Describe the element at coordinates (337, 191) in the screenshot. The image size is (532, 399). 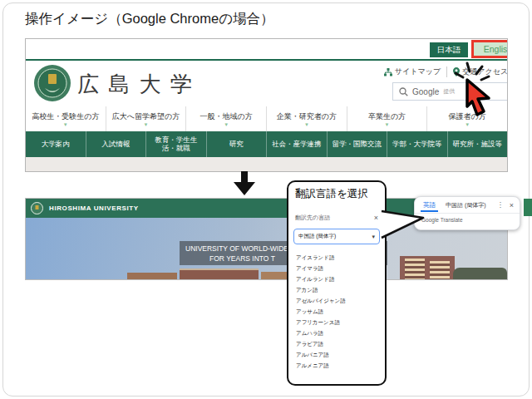
I see `callout-title: 翻訳言語を選択` at that location.